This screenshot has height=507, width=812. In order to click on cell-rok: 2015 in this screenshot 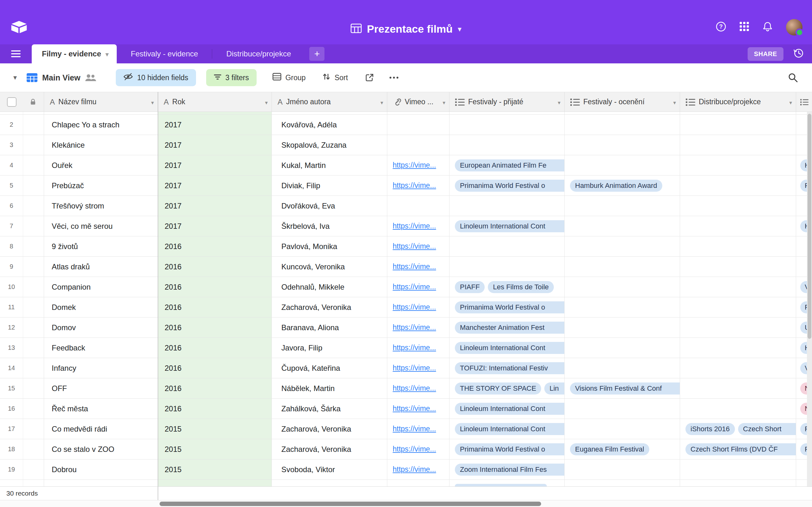, I will do `click(215, 469)`.